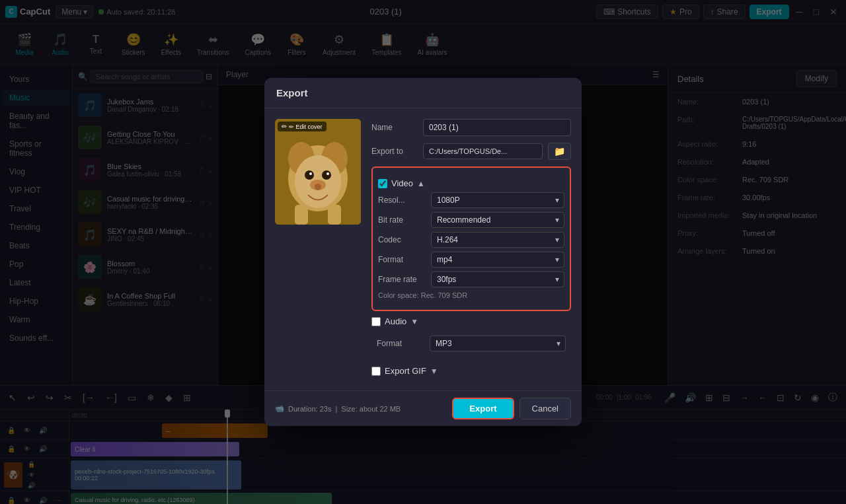 The image size is (846, 504). What do you see at coordinates (559, 151) in the screenshot?
I see `folder-button: 📁` at bounding box center [559, 151].